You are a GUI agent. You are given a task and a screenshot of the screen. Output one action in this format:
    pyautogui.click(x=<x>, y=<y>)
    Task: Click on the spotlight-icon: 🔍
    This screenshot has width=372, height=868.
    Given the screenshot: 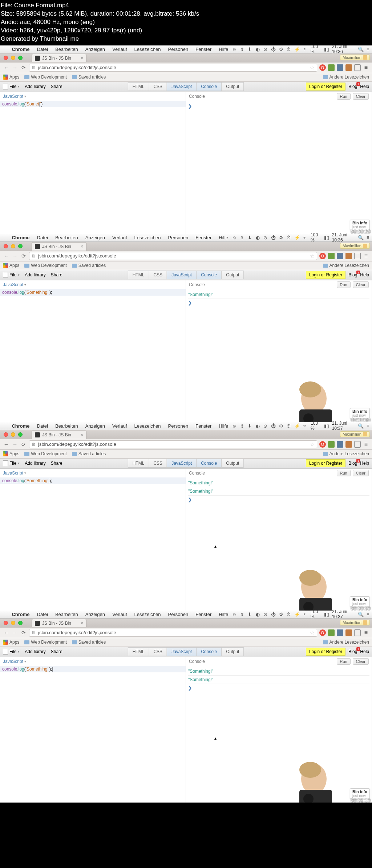 What is the action you would take?
    pyautogui.click(x=361, y=615)
    